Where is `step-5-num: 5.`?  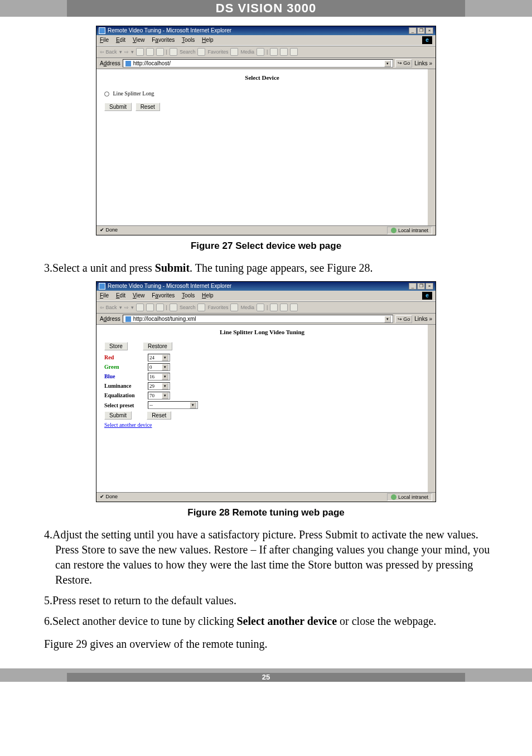
step-5-num: 5. is located at coordinates (48, 600).